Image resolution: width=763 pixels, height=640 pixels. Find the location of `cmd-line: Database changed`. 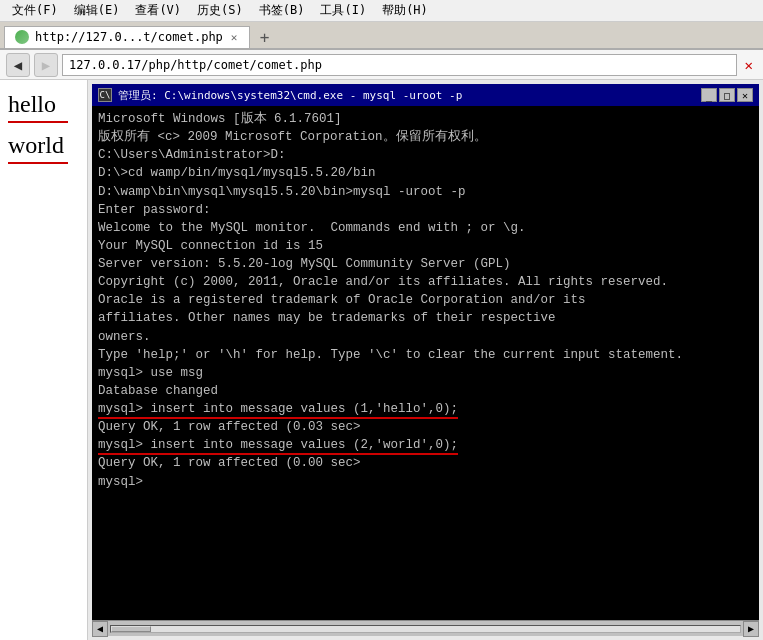

cmd-line: Database changed is located at coordinates (426, 391).